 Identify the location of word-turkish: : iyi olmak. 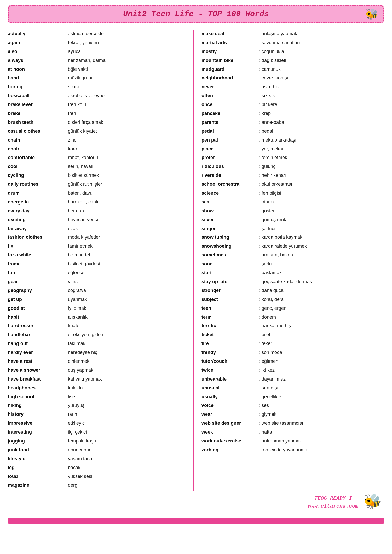
(76, 308).